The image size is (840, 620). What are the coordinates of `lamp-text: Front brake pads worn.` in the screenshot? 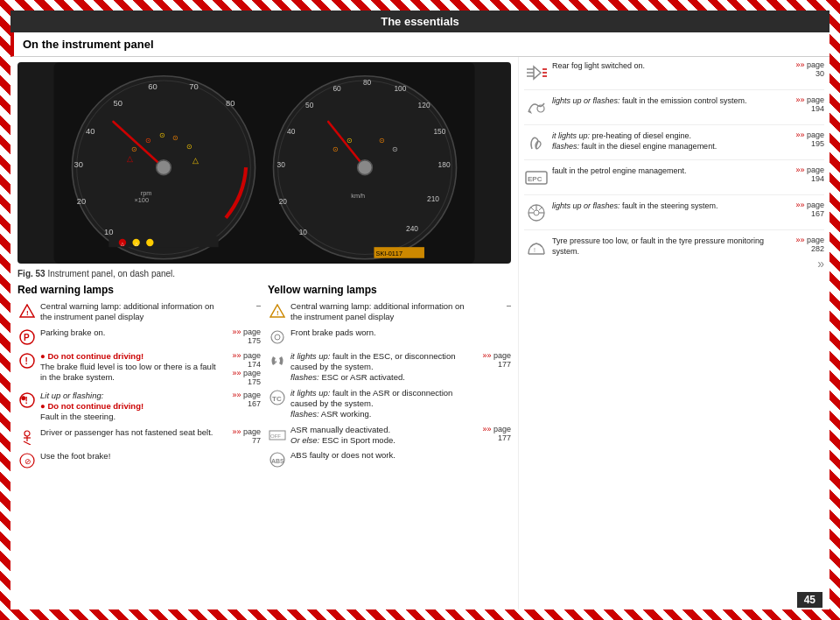 It's located at (382, 333).